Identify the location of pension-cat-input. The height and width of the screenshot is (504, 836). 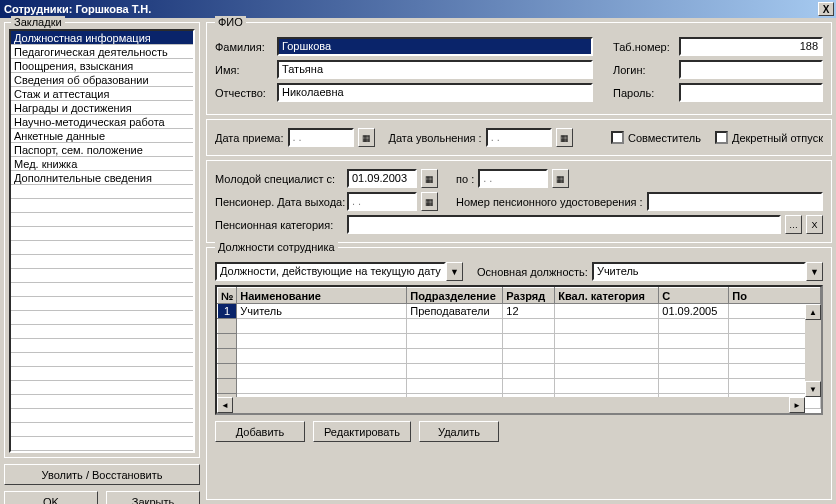
(564, 224).